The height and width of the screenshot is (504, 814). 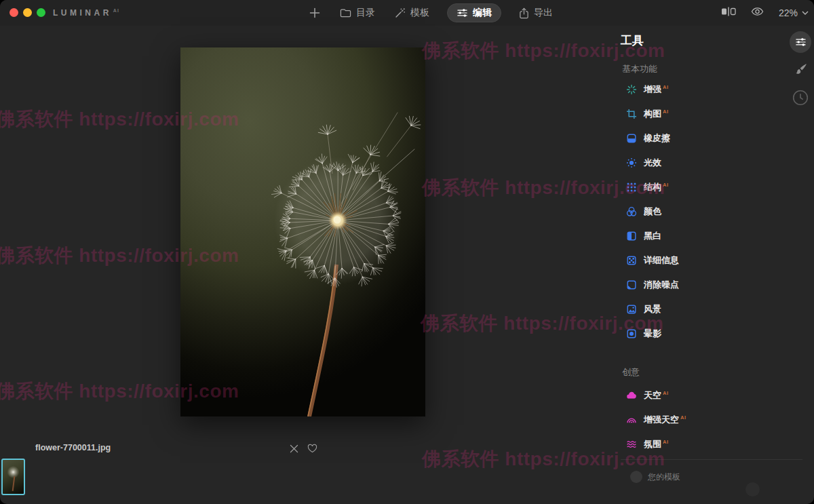 What do you see at coordinates (703, 90) in the screenshot?
I see `tool-item-enhance: 增强AI` at bounding box center [703, 90].